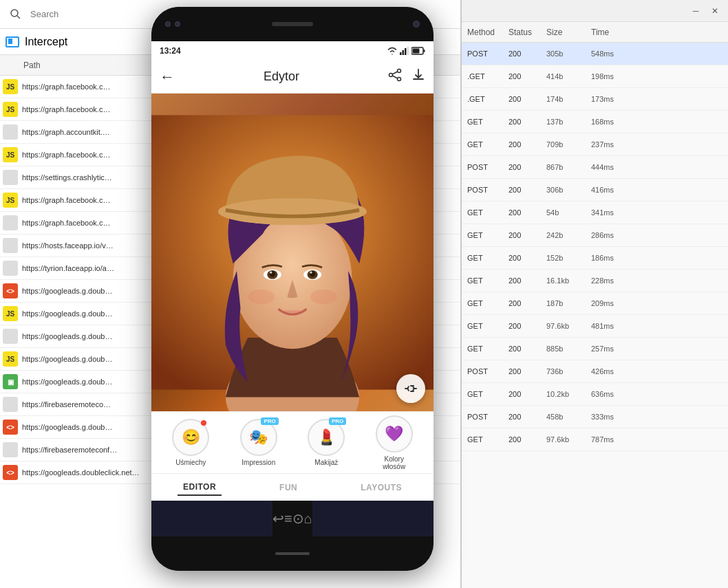  What do you see at coordinates (191, 462) in the screenshot?
I see `tool-label-usm: Uśmiechy` at bounding box center [191, 462].